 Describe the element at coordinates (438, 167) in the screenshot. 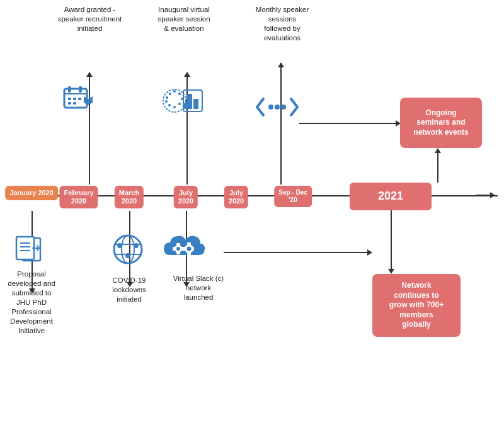

I see `curved-arrow-2021-ongoing` at that location.